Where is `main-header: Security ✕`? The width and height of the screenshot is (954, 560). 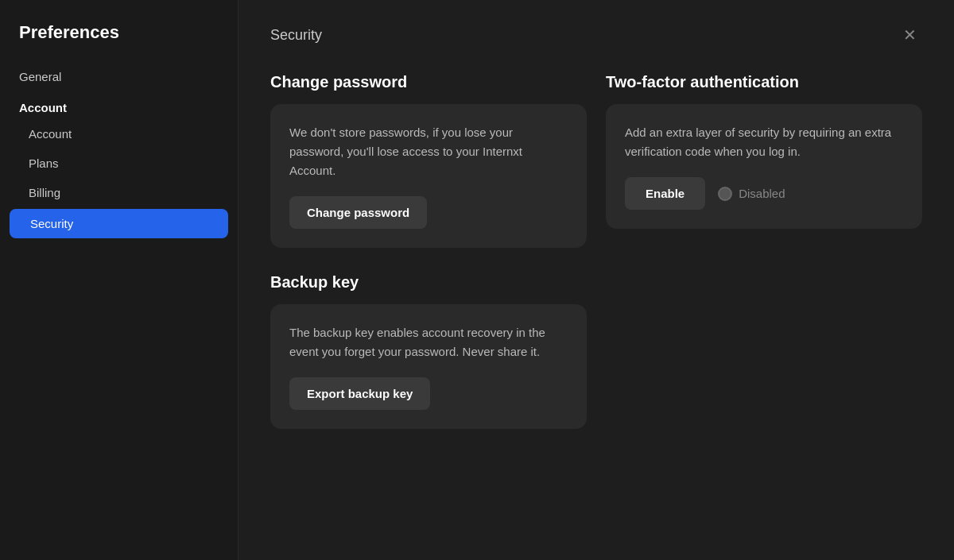 main-header: Security ✕ is located at coordinates (596, 35).